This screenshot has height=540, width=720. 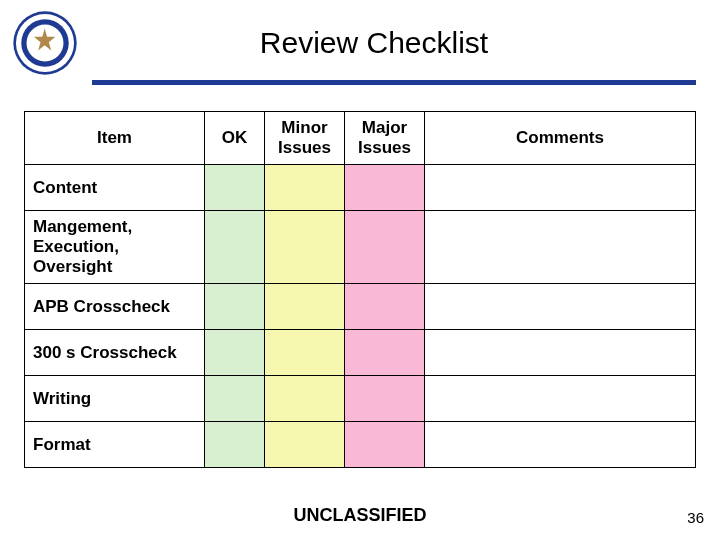 I want to click on table-header-row: Item OK Minor Issues Major Issues Commen…, so click(x=360, y=138).